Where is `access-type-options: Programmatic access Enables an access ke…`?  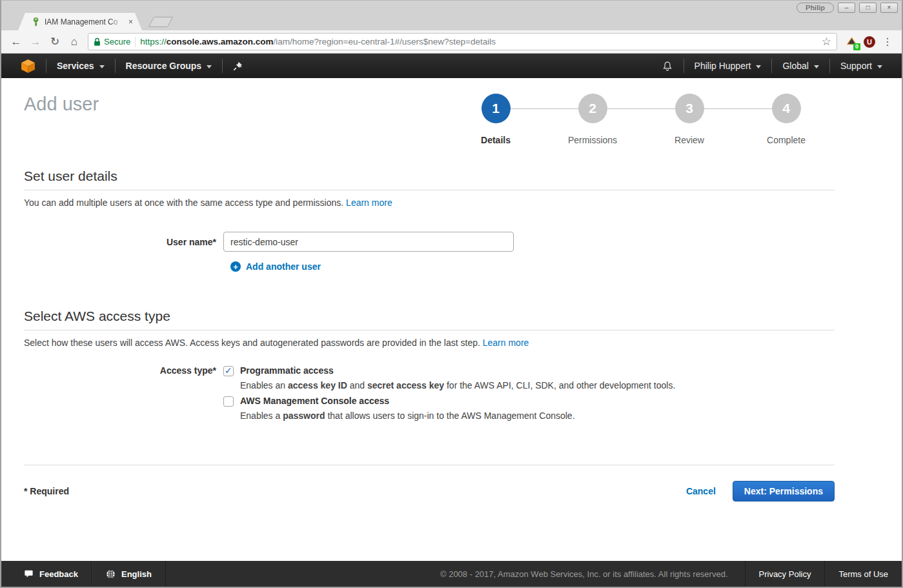
access-type-options: Programmatic access Enables an access ke… is located at coordinates (449, 396).